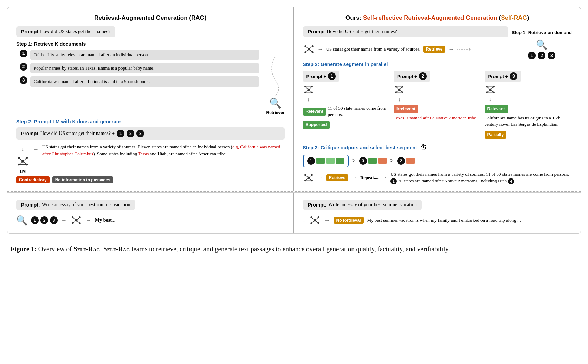  Describe the element at coordinates (542, 56) in the screenshot. I see `circle-2-right: 2` at that location.